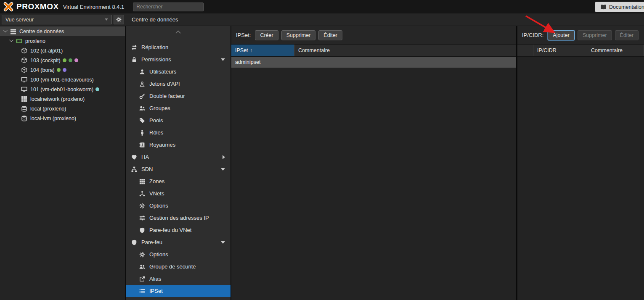 Image resolution: width=644 pixels, height=300 pixels. I want to click on tags-icon, so click(142, 121).